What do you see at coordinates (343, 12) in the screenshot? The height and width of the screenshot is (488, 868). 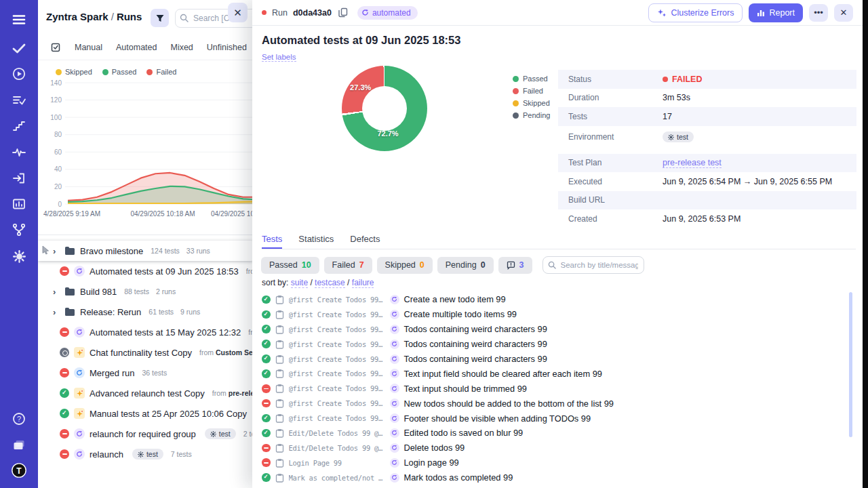 I see `copy-run-id-button` at bounding box center [343, 12].